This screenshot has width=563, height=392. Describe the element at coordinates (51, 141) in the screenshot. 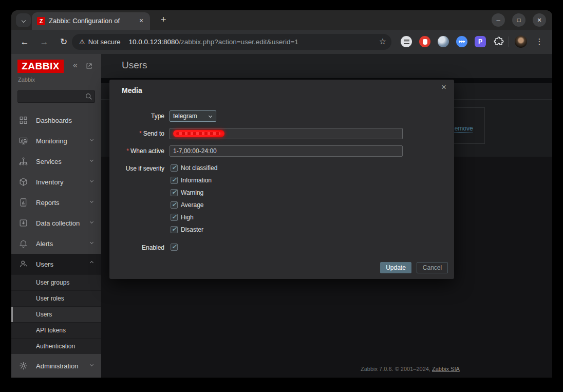

I see `sidebar-item-label: Monitoring` at that location.